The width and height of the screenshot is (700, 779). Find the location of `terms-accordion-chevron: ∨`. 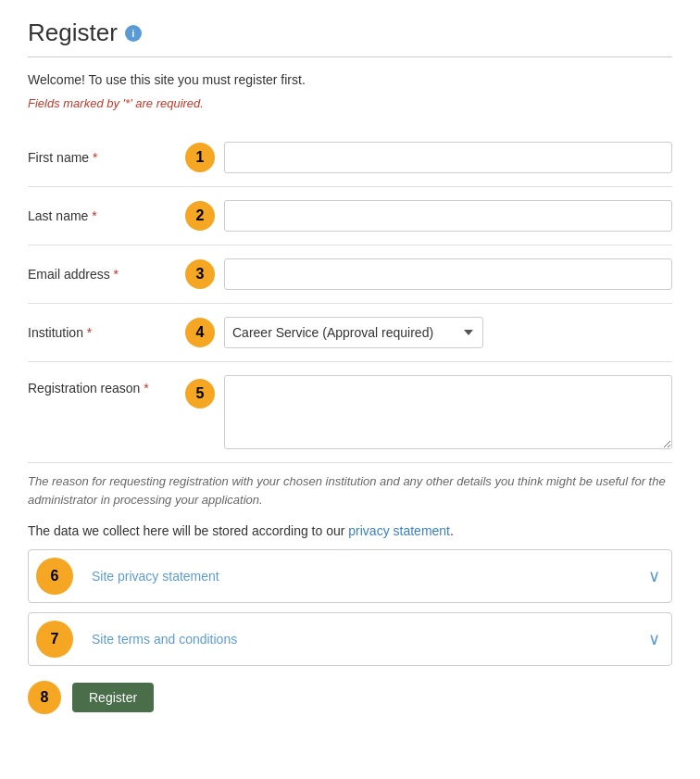

terms-accordion-chevron: ∨ is located at coordinates (659, 639).